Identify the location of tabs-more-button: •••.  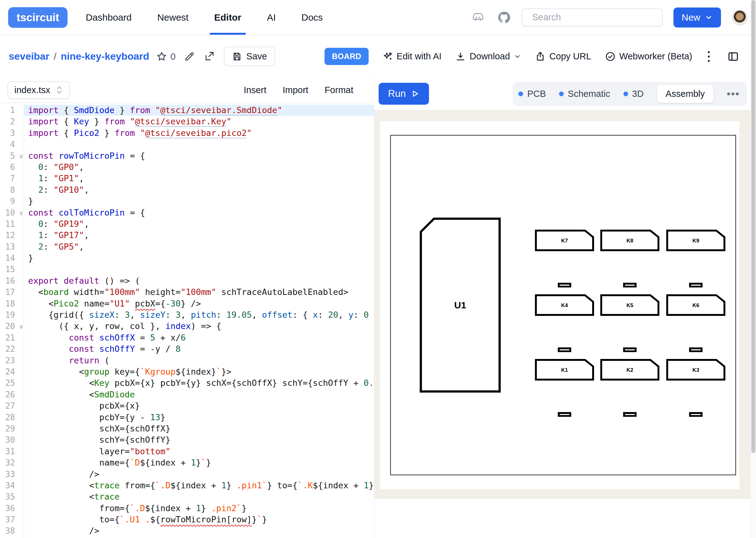
(734, 94).